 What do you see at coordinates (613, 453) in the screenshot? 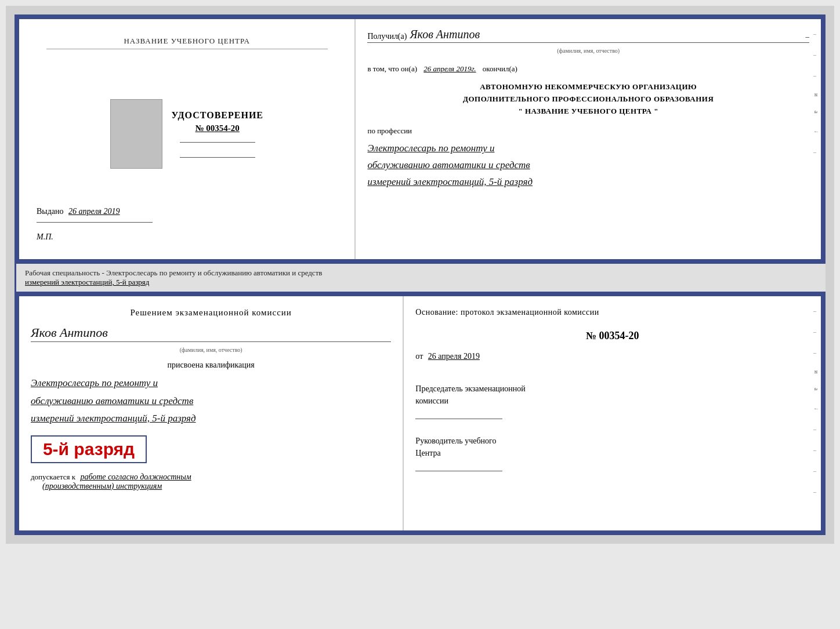
I see `rukovoditel-title2: Центра` at bounding box center [613, 453].